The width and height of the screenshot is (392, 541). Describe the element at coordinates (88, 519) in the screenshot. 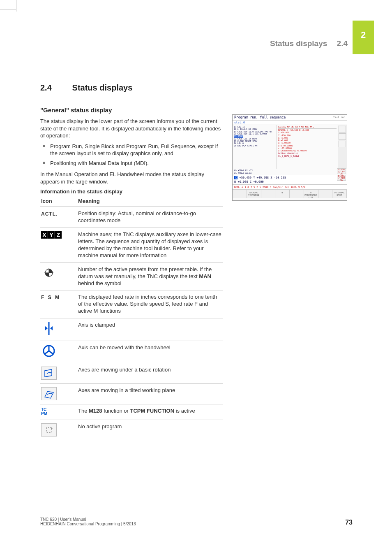

I see `footer-line1: TNC 620 | User's Manual` at that location.